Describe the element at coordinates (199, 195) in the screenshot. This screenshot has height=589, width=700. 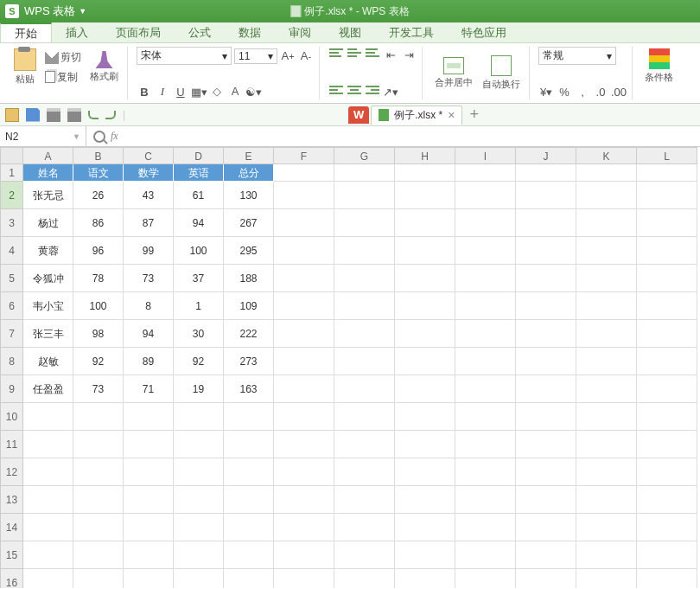
I see `cell: 61` at that location.